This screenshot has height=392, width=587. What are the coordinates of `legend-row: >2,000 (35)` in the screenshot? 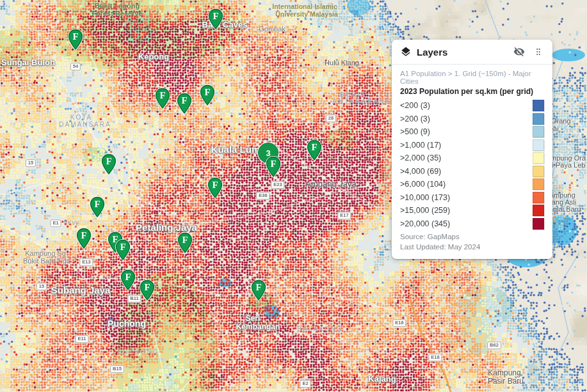 It's located at (472, 159).